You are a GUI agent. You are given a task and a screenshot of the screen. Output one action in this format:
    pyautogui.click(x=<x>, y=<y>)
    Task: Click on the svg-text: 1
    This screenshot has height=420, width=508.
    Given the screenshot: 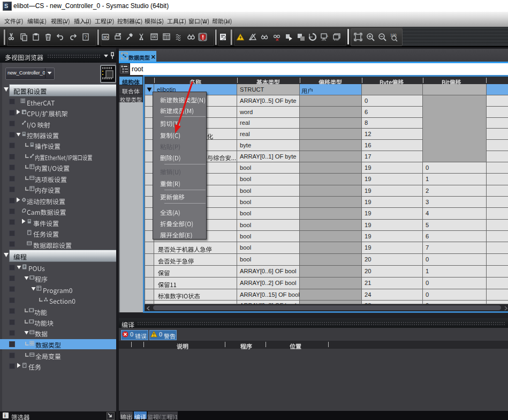 What is the action you would take?
    pyautogui.click(x=328, y=36)
    